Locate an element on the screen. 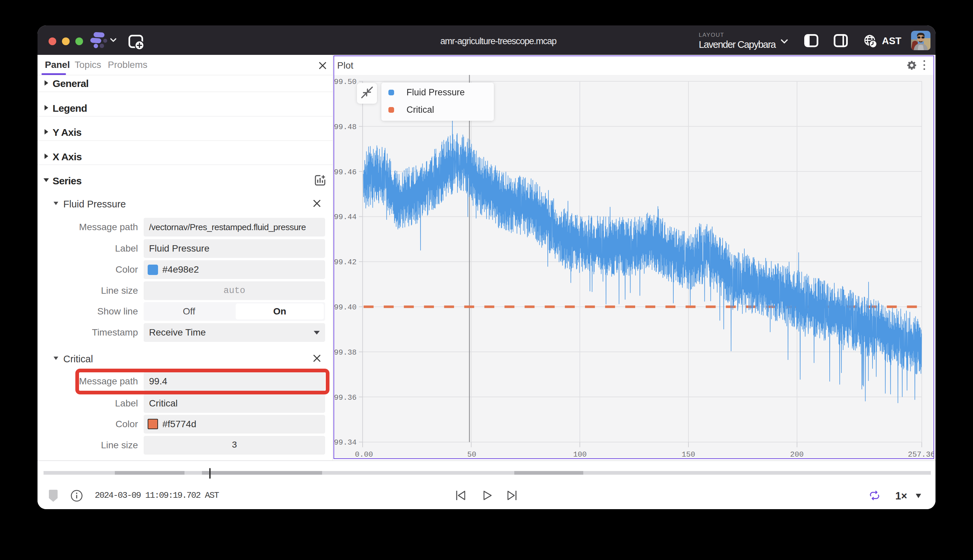 Image resolution: width=973 pixels, height=560 pixels. svg-text: 99.50 is located at coordinates (345, 82).